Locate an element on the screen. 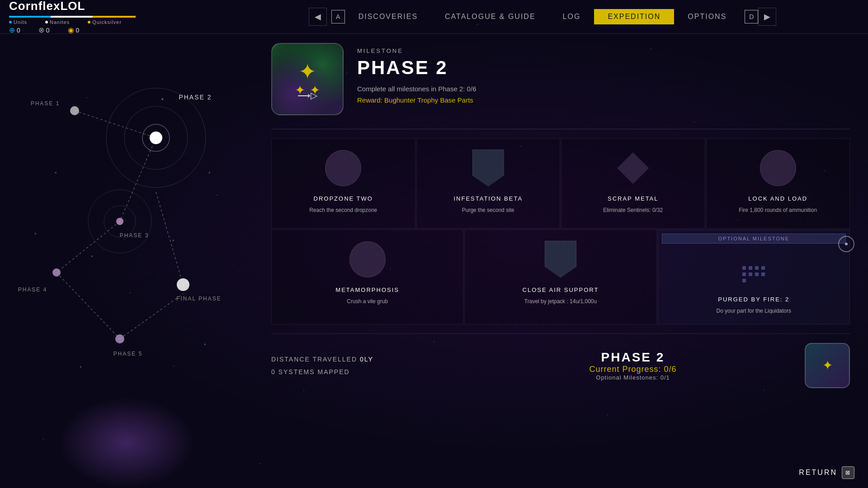  infestation-beta-shape is located at coordinates (488, 168).